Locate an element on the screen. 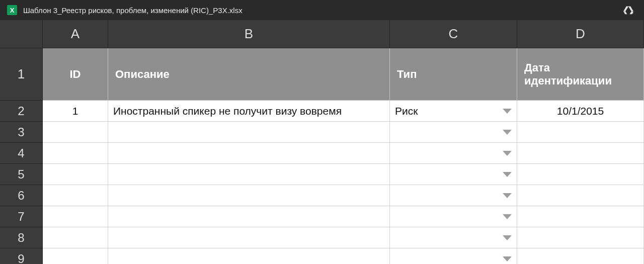 The image size is (644, 264). cell-date: 10/1/2015 is located at coordinates (581, 111).